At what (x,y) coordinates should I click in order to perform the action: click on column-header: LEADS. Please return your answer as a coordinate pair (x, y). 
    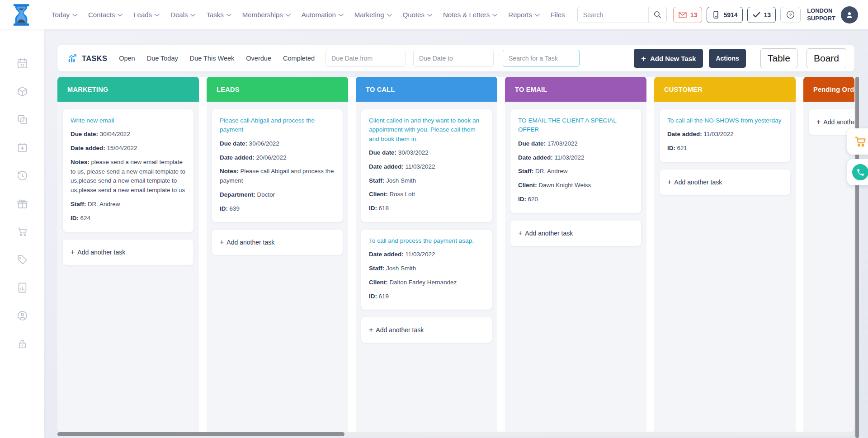
    Looking at the image, I should click on (278, 89).